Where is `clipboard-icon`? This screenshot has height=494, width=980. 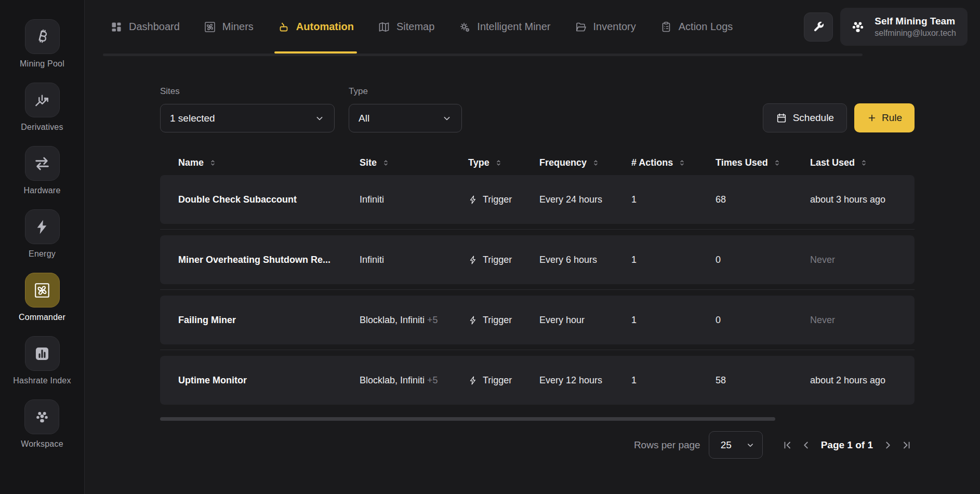 clipboard-icon is located at coordinates (666, 27).